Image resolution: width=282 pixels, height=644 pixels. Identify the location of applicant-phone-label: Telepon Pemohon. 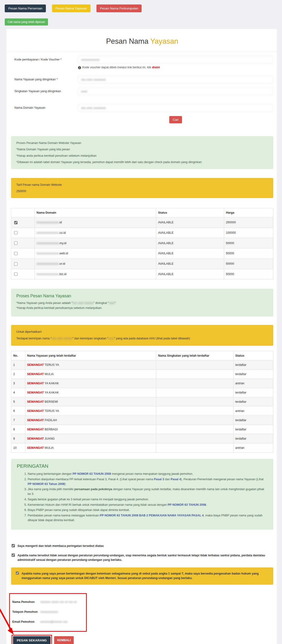
(26, 612).